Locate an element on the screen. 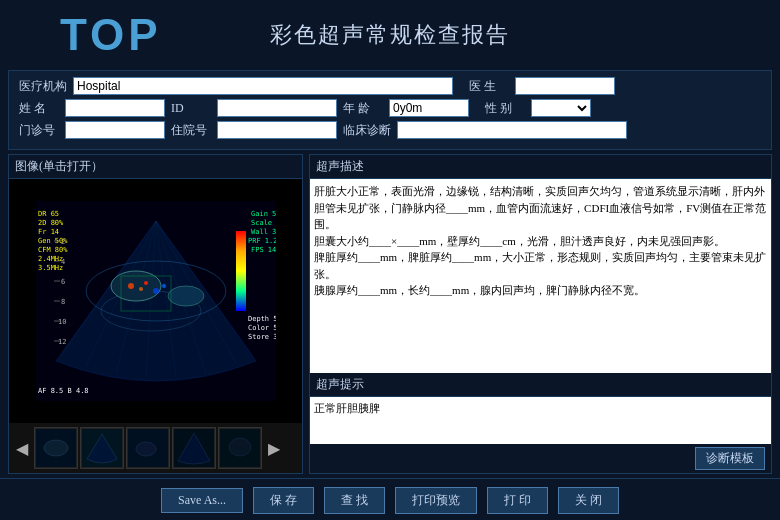 The image size is (780, 520). id-label: ID is located at coordinates (191, 108).